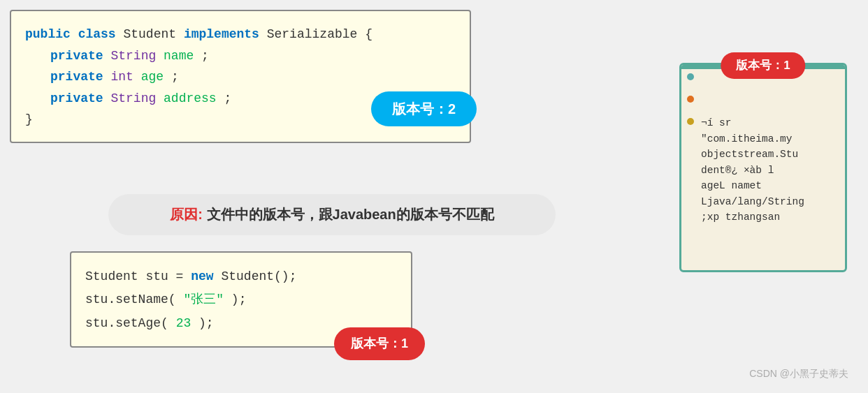 Image resolution: width=868 pixels, height=393 pixels. Describe the element at coordinates (763, 163) in the screenshot. I see `notepad-content: ¬í sr "com.itheima.my objectstream.Stu d…` at that location.